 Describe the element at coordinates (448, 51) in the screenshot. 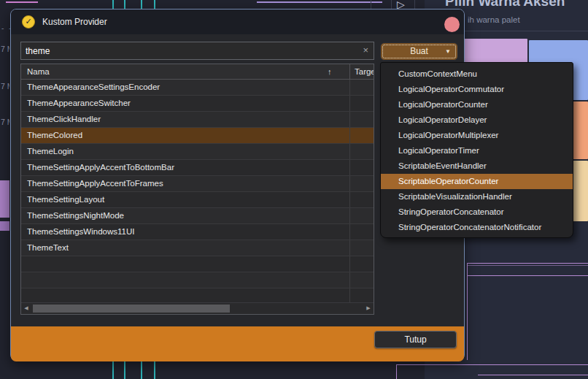

I see `chevron-down-icon: ▼` at that location.